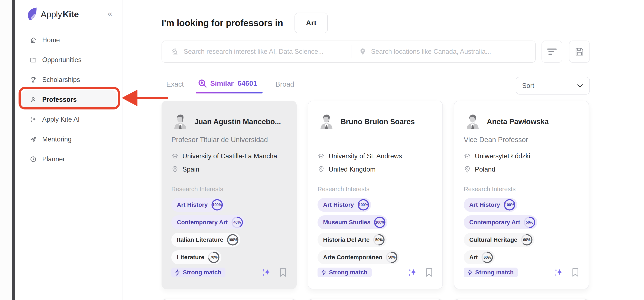 The width and height of the screenshot is (644, 300). What do you see at coordinates (33, 80) in the screenshot?
I see `trophy-icon` at bounding box center [33, 80].